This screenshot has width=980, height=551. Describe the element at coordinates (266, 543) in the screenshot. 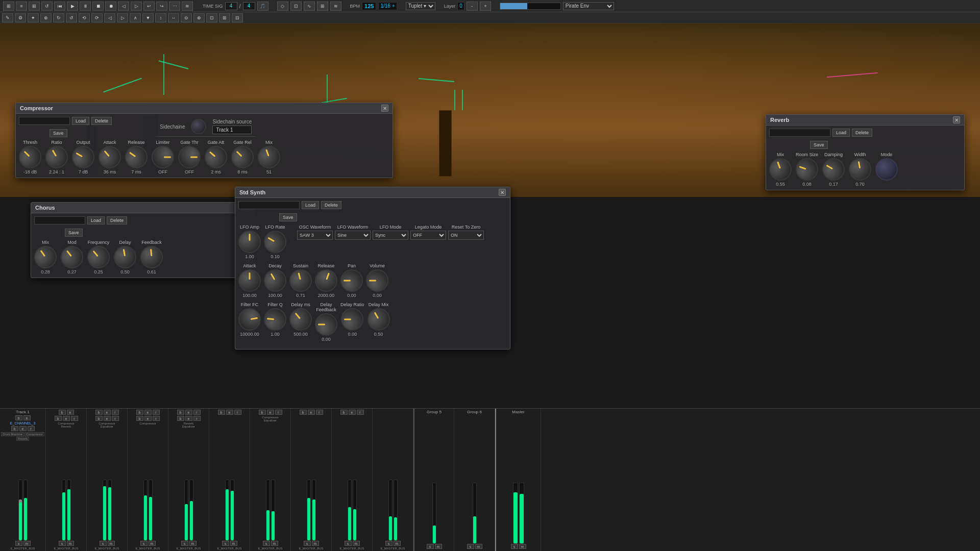

I see `ch7-s-btn: s` at that location.